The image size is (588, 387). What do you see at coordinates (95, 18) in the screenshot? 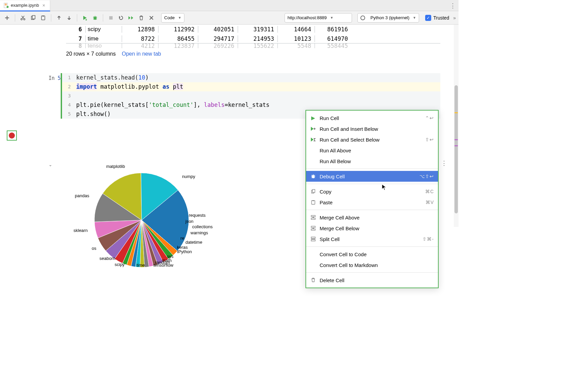
I see `debug-button` at bounding box center [95, 18].